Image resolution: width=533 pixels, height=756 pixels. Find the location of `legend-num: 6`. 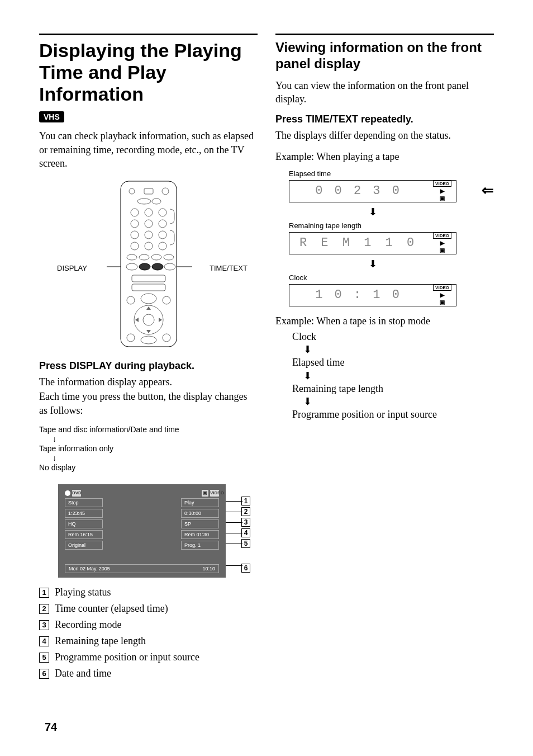

legend-num: 6 is located at coordinates (44, 674).